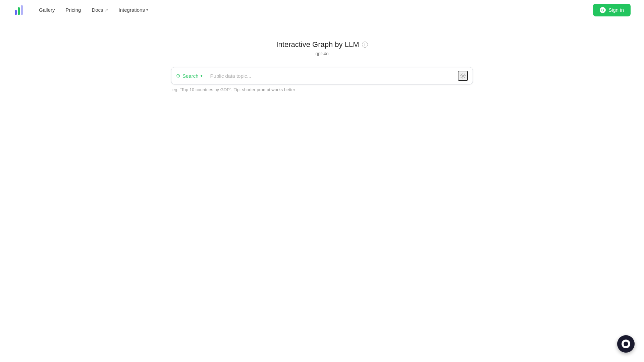 The width and height of the screenshot is (644, 362). Describe the element at coordinates (47, 10) in the screenshot. I see `nav-gallery: Gallery` at that location.